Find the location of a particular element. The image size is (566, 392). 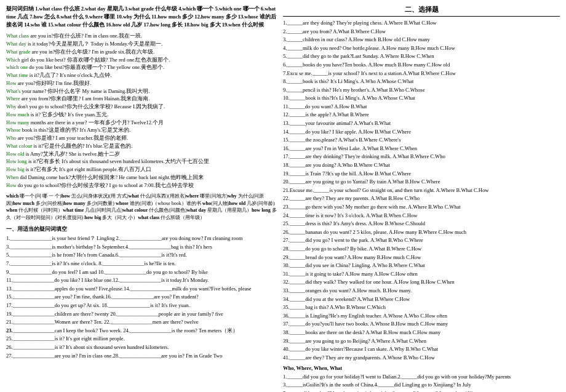

fill-item: 9.________________do you feel? I am sad … is located at coordinates (142, 273).